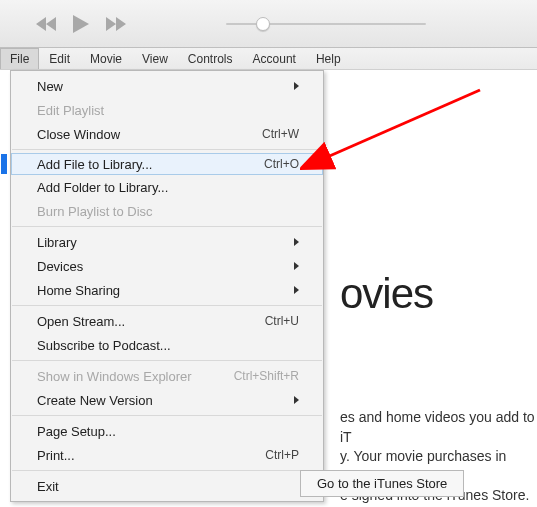 The image size is (537, 507). Describe the element at coordinates (328, 58) in the screenshot. I see `menu-help: Help` at that location.